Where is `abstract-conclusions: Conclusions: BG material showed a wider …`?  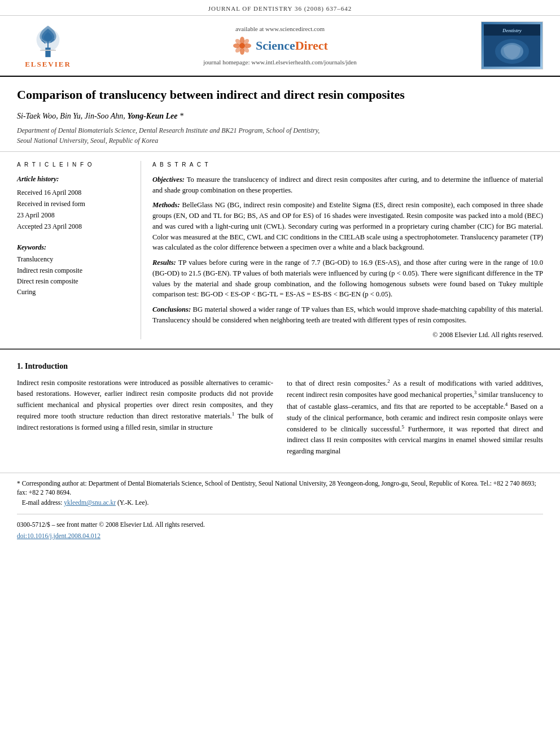 abstract-conclusions: Conclusions: BG material showed a wider … is located at coordinates (348, 315).